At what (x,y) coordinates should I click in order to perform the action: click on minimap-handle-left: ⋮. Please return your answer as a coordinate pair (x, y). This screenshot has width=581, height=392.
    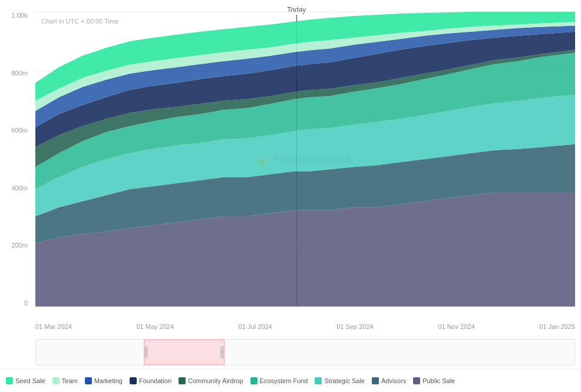
    Looking at the image, I should click on (146, 353).